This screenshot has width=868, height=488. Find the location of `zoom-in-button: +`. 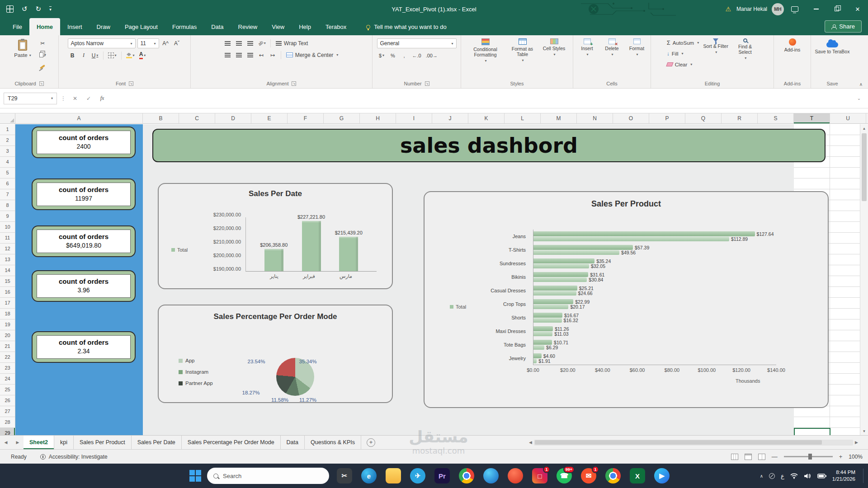

zoom-in-button: + is located at coordinates (841, 456).